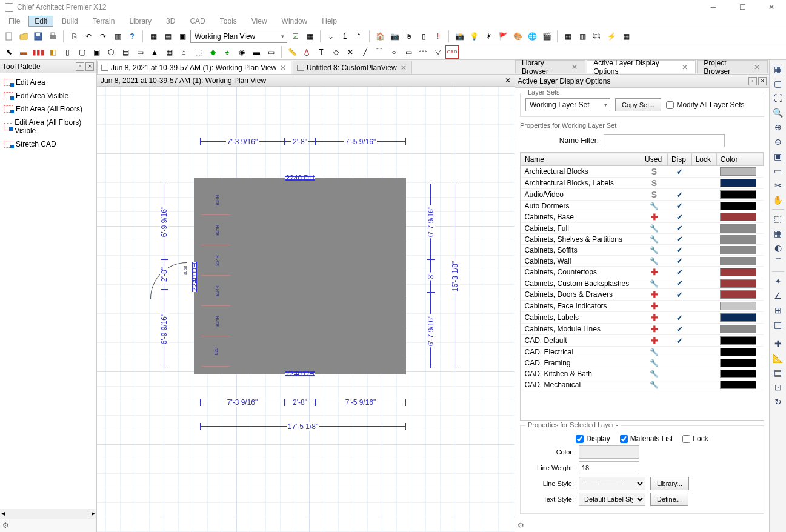 Image resolution: width=786 pixels, height=532 pixels. What do you see at coordinates (695, 439) in the screenshot?
I see `lock-checkbox: Lock` at bounding box center [695, 439].